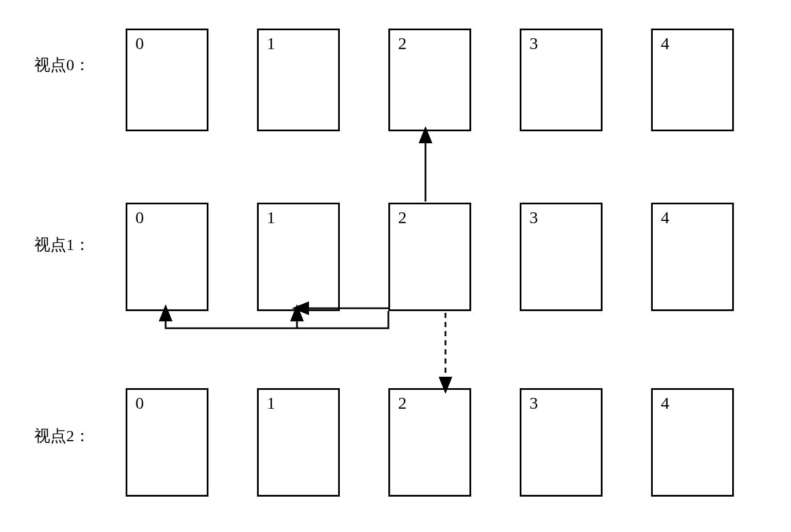 The image size is (791, 532). Describe the element at coordinates (561, 80) in the screenshot. I see `frame-r0-c3: 3` at that location.